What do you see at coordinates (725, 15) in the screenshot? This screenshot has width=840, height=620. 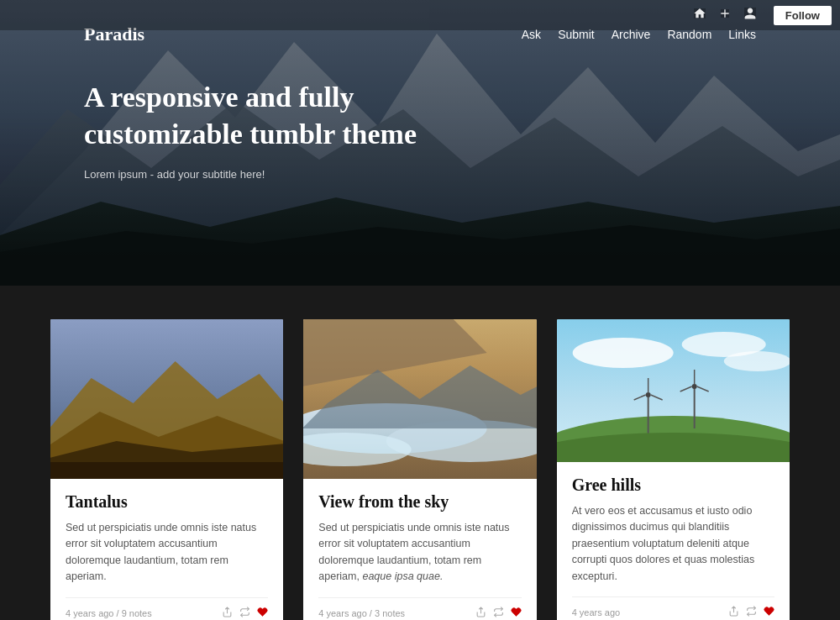 I see `plus-icon` at bounding box center [725, 15].